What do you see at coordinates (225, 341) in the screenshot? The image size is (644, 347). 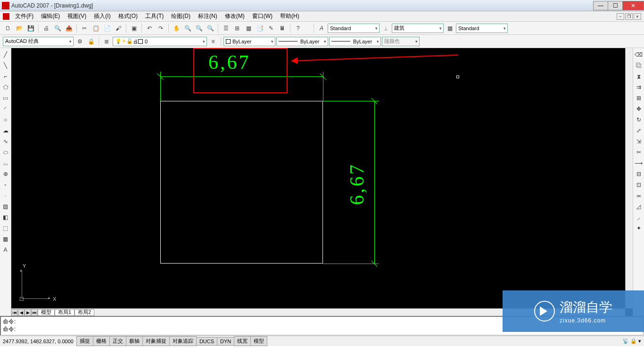 I see `dyn-toggle: DYN` at bounding box center [225, 341].